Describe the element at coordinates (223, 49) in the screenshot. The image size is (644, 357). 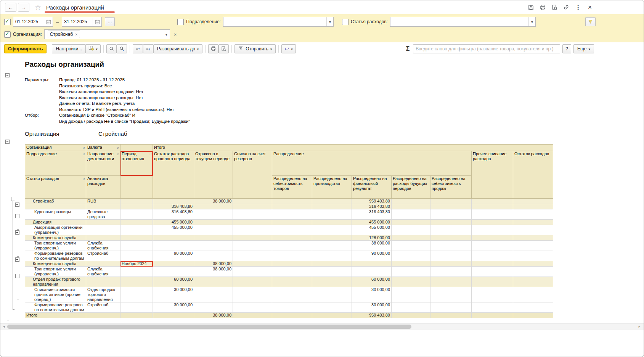
I see `print-preview-button` at that location.